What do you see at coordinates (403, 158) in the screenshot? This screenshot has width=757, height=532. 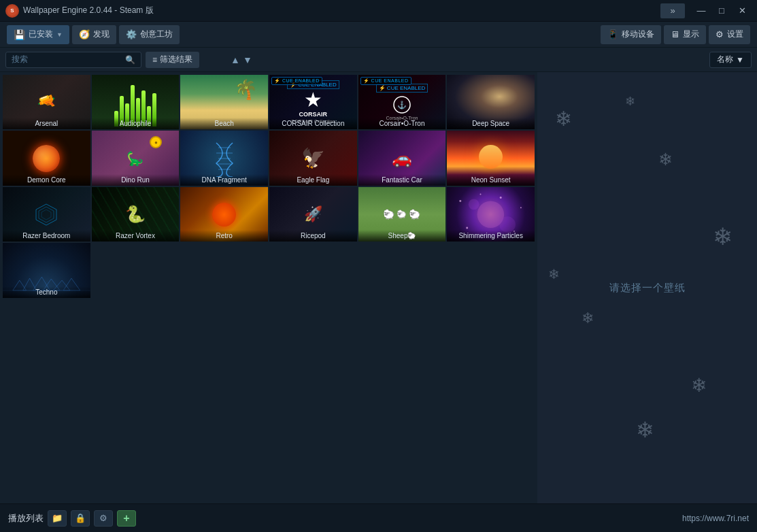 I see `wallpaper-item-fantasticcar: 🚗Fantastic Car` at bounding box center [403, 158].